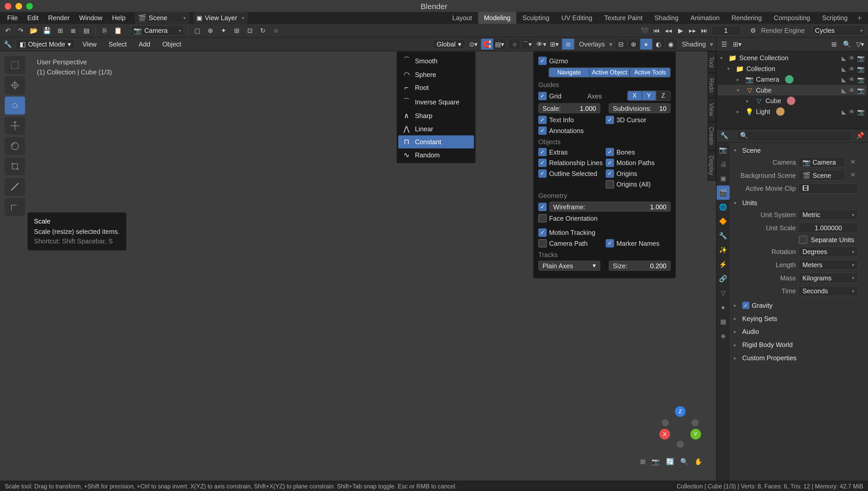  I want to click on workspace-texturepaint: Texture Paint, so click(624, 18).